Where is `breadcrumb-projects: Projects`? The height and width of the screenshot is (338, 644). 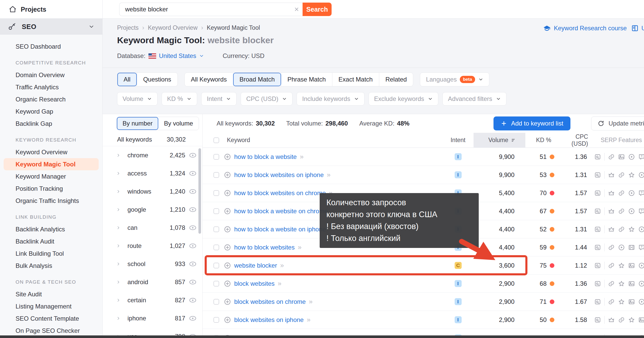
breadcrumb-projects: Projects is located at coordinates (128, 28).